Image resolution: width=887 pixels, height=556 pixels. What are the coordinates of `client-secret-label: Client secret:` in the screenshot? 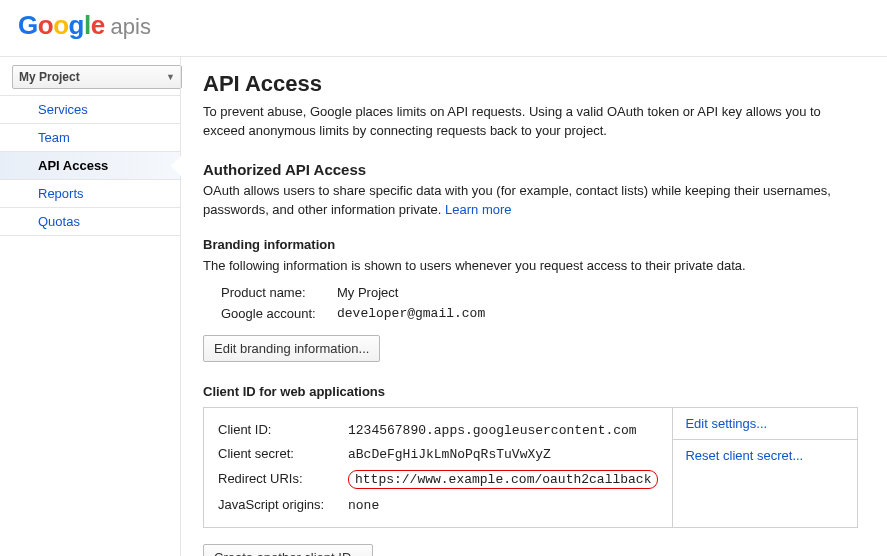 It's located at (283, 454).